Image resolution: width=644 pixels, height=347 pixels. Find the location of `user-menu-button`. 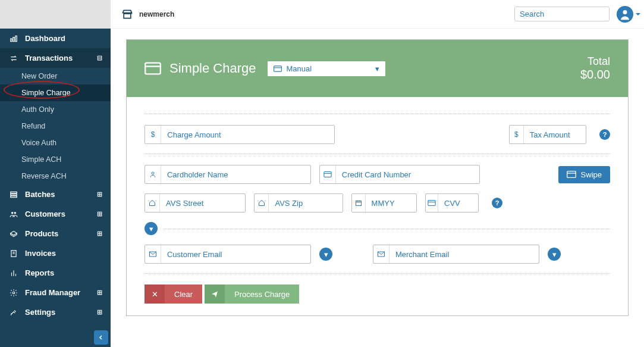

user-menu-button is located at coordinates (625, 14).